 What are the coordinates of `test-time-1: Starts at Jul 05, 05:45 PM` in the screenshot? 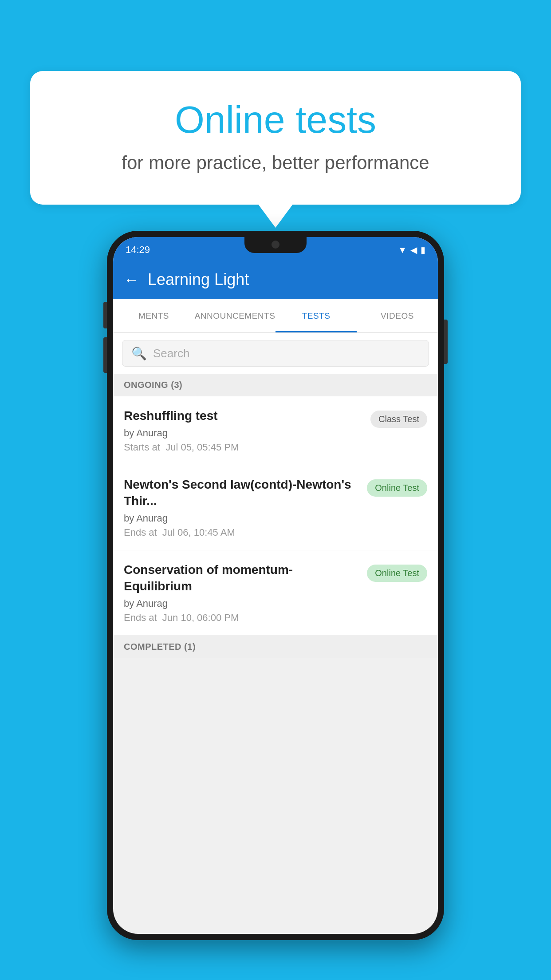 It's located at (244, 447).